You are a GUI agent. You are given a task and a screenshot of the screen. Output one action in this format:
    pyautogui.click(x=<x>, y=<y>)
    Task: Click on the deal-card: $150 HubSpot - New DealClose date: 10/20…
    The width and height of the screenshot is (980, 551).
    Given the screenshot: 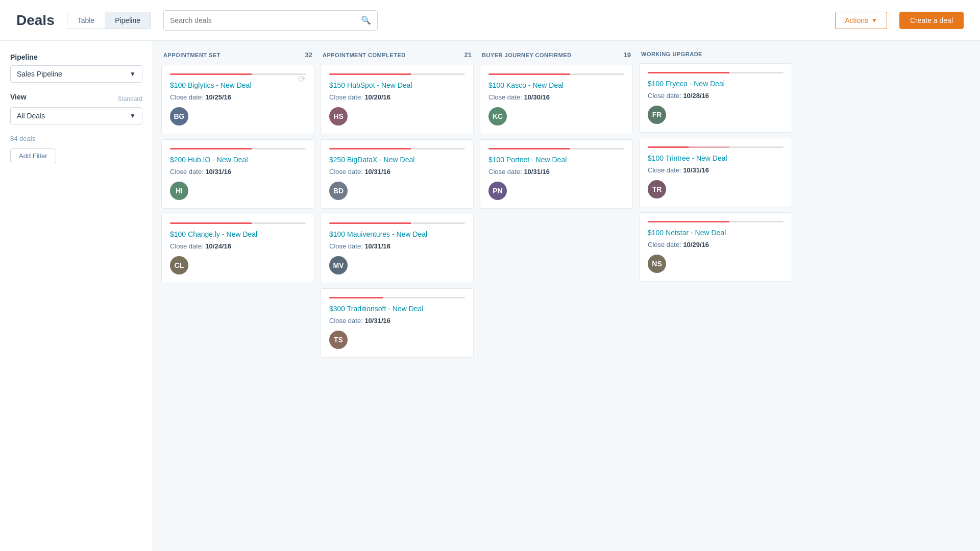 What is the action you would take?
    pyautogui.click(x=397, y=99)
    